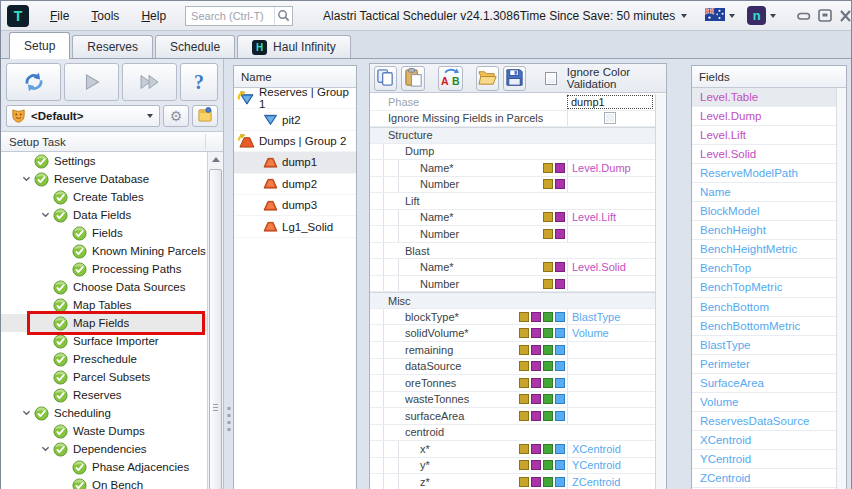  What do you see at coordinates (512, 482) in the screenshot?
I see `grid-row-z: z*ZCentroid` at bounding box center [512, 482].